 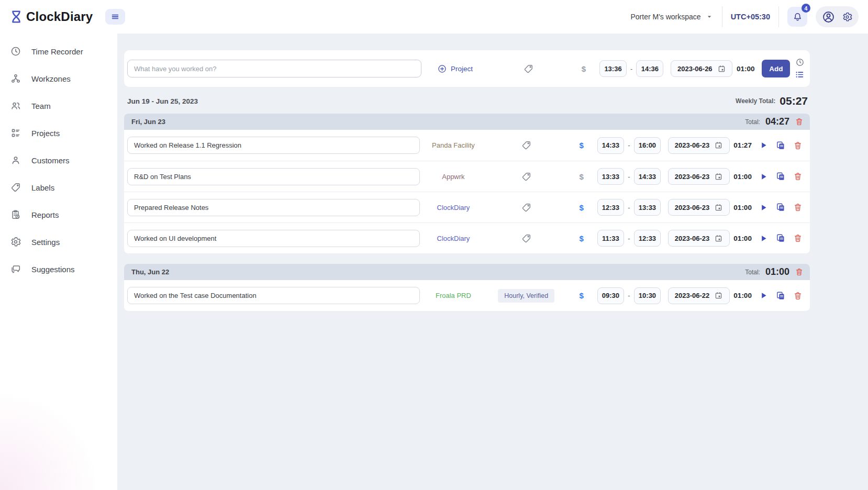 What do you see at coordinates (695, 69) in the screenshot?
I see `date-value: 2023-06-26` at bounding box center [695, 69].